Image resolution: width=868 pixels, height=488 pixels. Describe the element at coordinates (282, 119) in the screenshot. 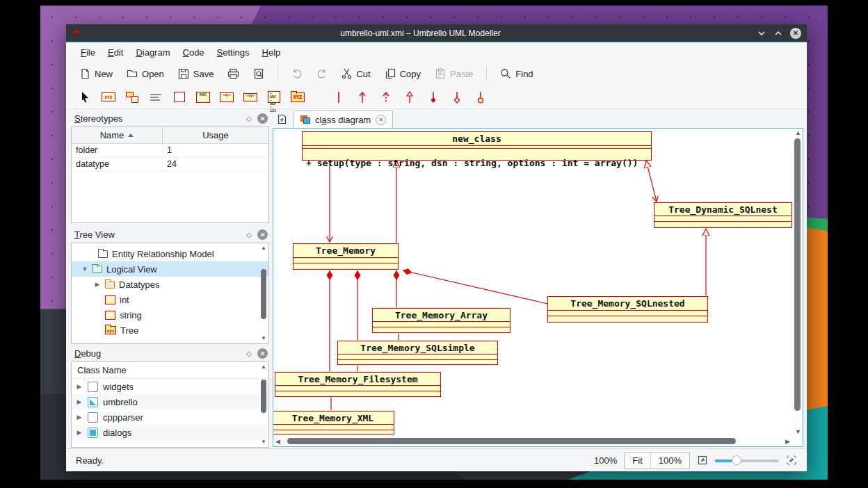

I see `new-tab-button` at that location.